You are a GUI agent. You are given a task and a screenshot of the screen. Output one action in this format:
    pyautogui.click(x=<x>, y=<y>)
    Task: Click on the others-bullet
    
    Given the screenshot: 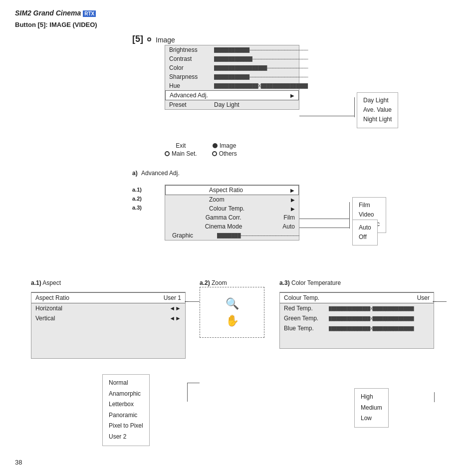 What is the action you would take?
    pyautogui.click(x=215, y=154)
    